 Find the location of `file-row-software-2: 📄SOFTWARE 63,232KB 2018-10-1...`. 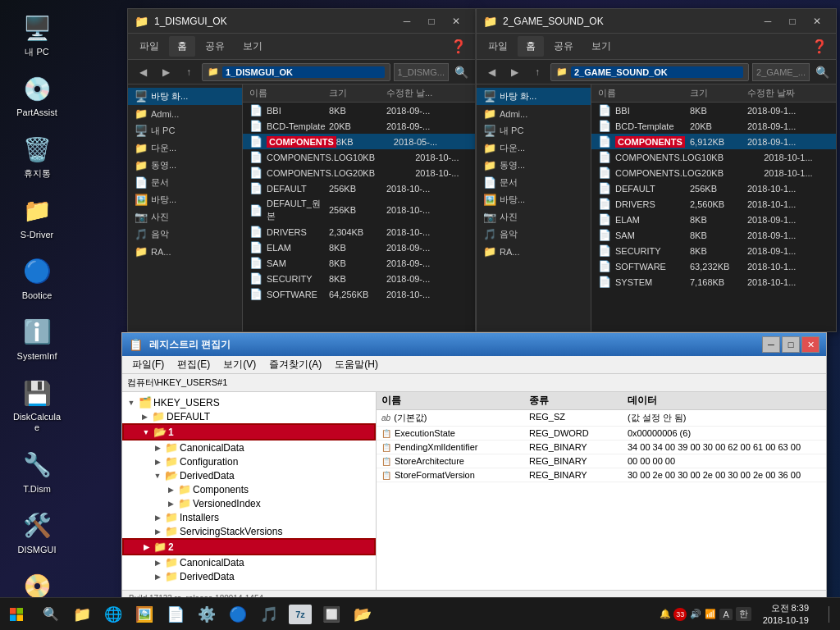

file-row-software-2: 📄SOFTWARE 63,232KB 2018-10-1... is located at coordinates (714, 266).